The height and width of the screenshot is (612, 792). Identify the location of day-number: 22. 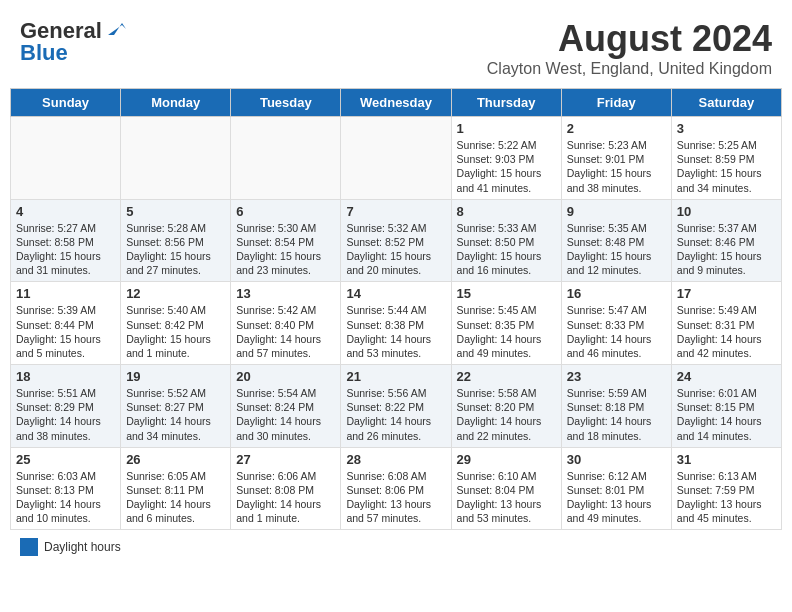
(506, 376).